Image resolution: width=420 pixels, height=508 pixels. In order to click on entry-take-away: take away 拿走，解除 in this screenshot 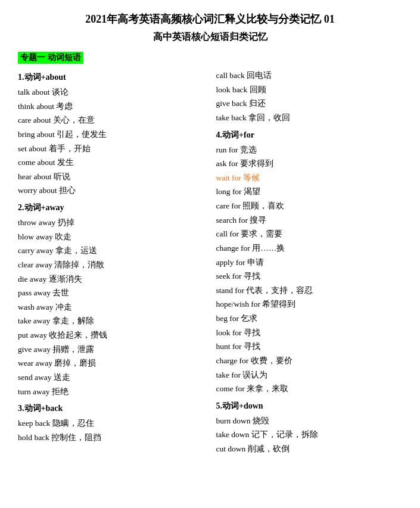, I will do `click(111, 321)`.